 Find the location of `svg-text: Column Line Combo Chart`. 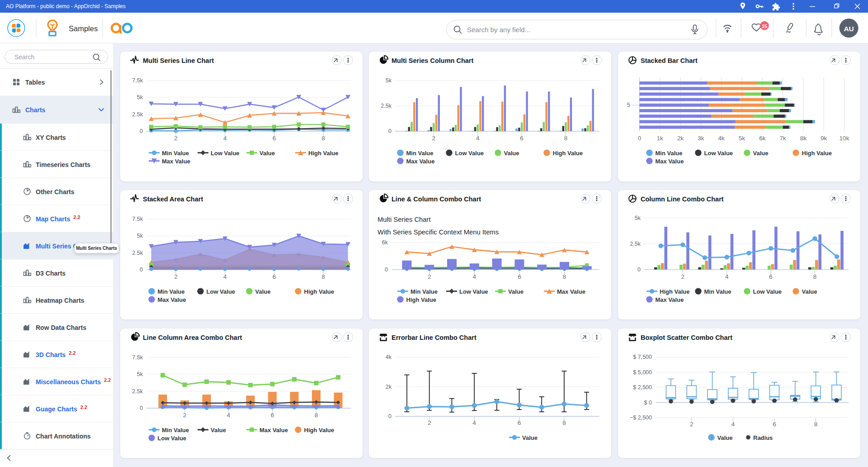

svg-text: Column Line Combo Chart is located at coordinates (682, 199).